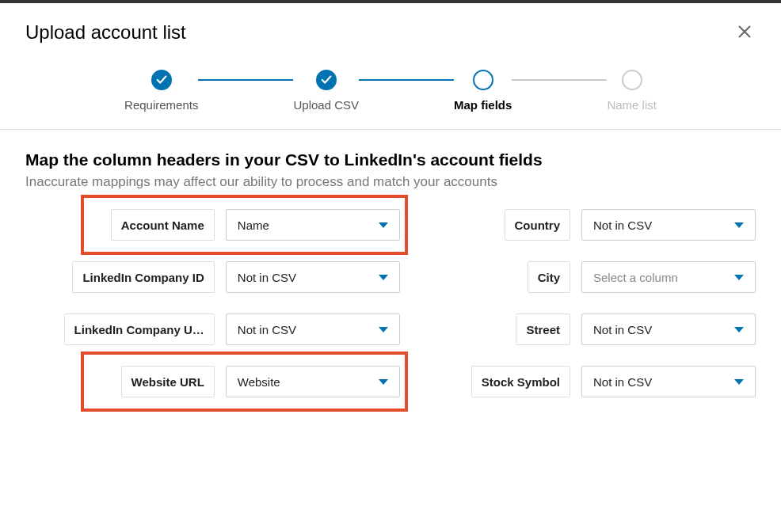  Describe the element at coordinates (632, 80) in the screenshot. I see `step-circle-pending` at that location.